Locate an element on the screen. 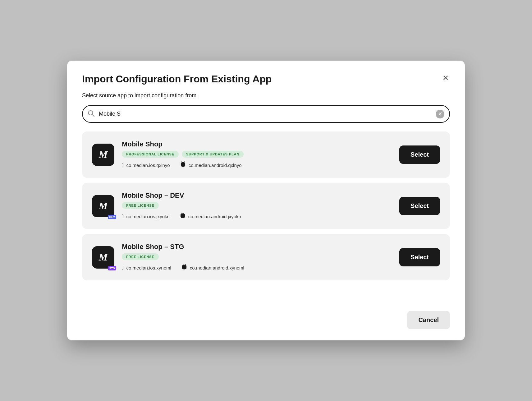  app-ids-mobile-shop-dev:  co.median.ios.jxyokn co.median.android… is located at coordinates (257, 216).